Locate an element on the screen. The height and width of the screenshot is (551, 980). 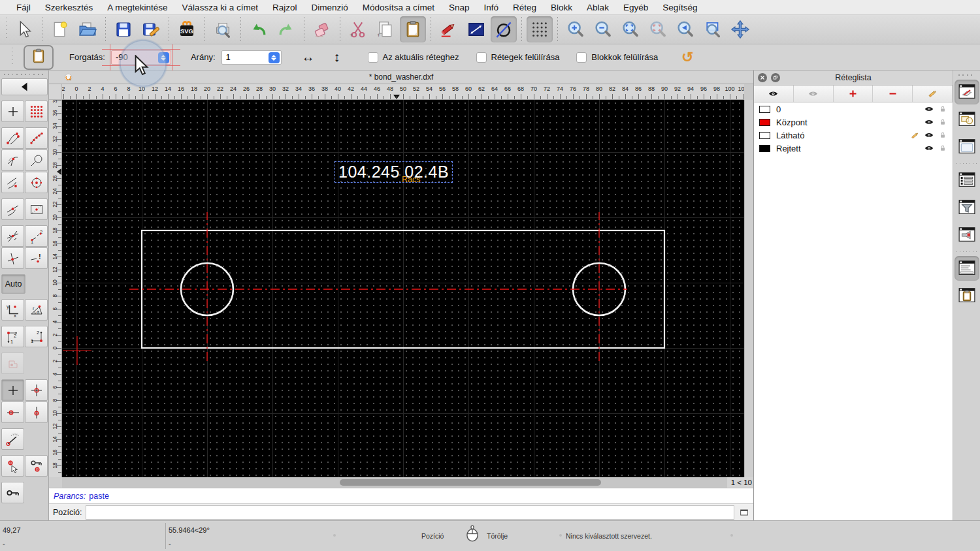
cut-button: + is located at coordinates (358, 29).